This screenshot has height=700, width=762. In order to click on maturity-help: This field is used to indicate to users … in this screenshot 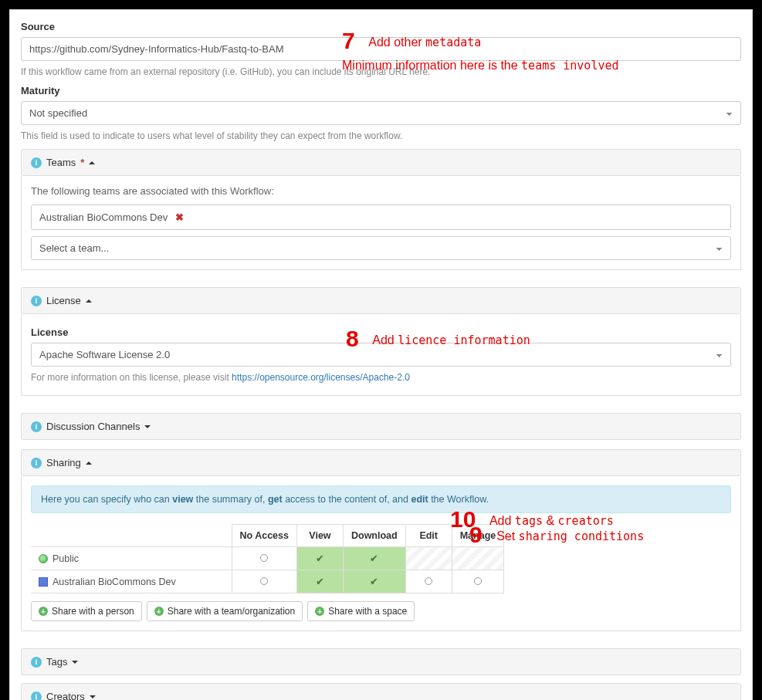, I will do `click(381, 136)`.